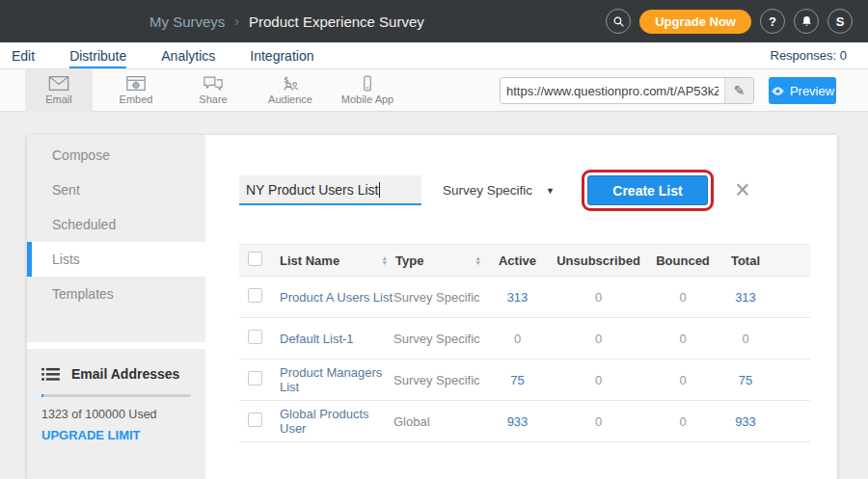 The image size is (868, 479). What do you see at coordinates (188, 56) in the screenshot?
I see `tab-analytics: Analytics` at bounding box center [188, 56].